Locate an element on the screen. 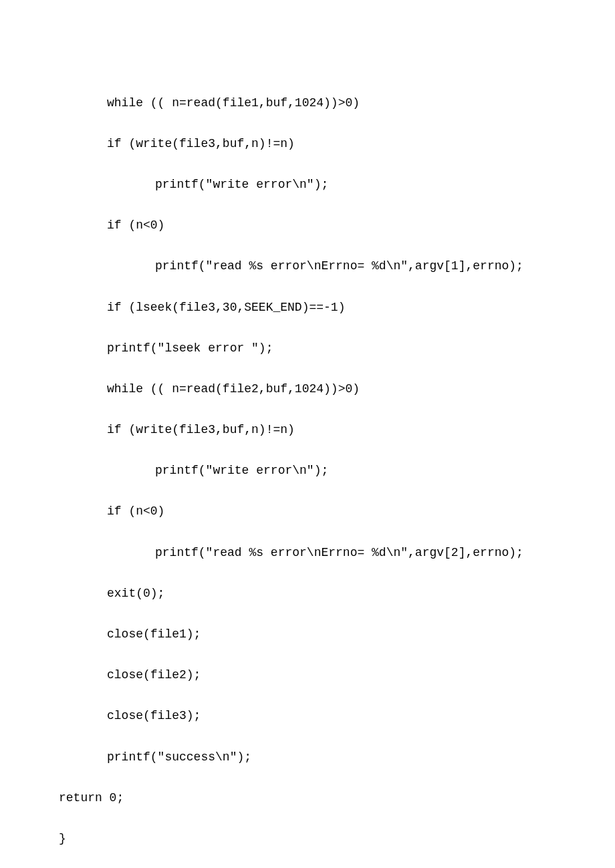  code-line: while (( n=read(file2,buf,1024))>0) is located at coordinates (308, 389).